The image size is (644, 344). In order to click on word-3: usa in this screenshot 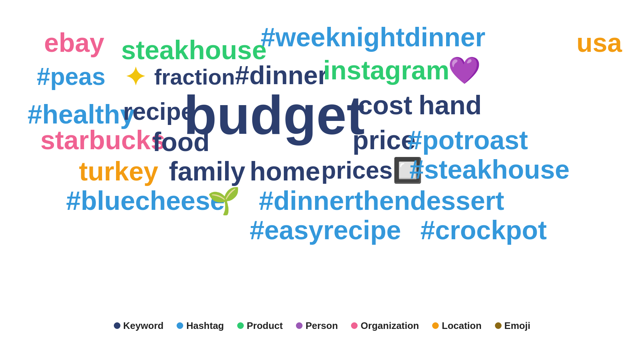, I will do `click(599, 43)`.